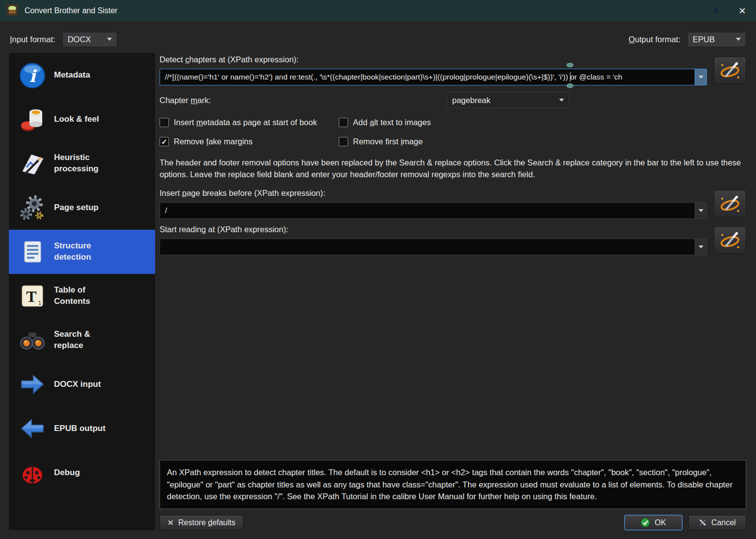  Describe the element at coordinates (378, 11) in the screenshot. I see `titlebar: Convert Brother and Sister ×` at that location.